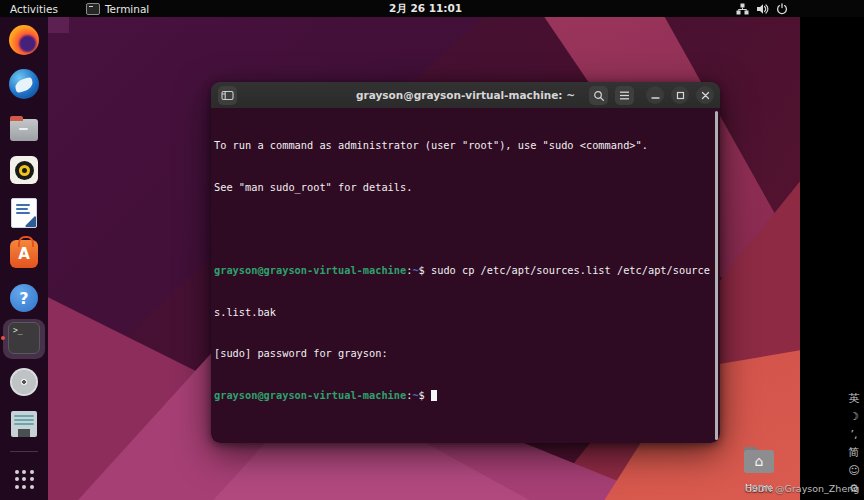  What do you see at coordinates (680, 95) in the screenshot?
I see `maximize-button` at bounding box center [680, 95].